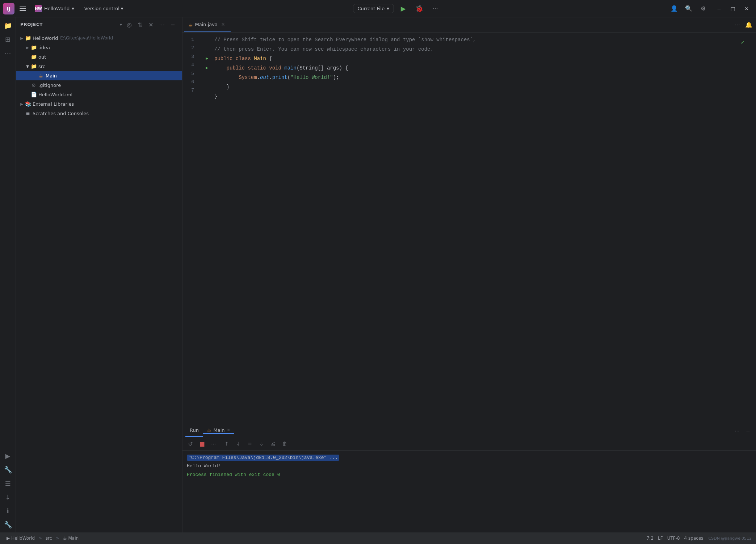 The width and height of the screenshot is (756, 544). I want to click on title-actions: 👤 🔍 ⚙, so click(689, 9).